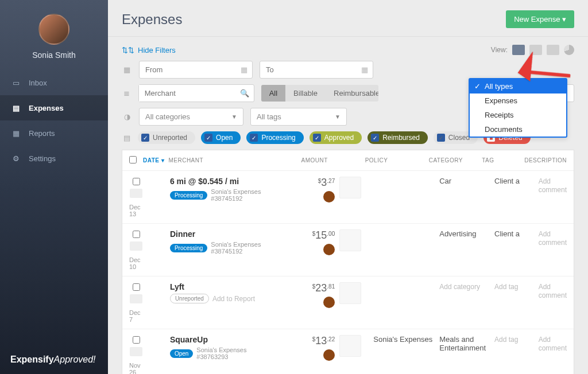 The height and width of the screenshot is (374, 588). I want to click on merchant-name: SquareUp, so click(225, 340).